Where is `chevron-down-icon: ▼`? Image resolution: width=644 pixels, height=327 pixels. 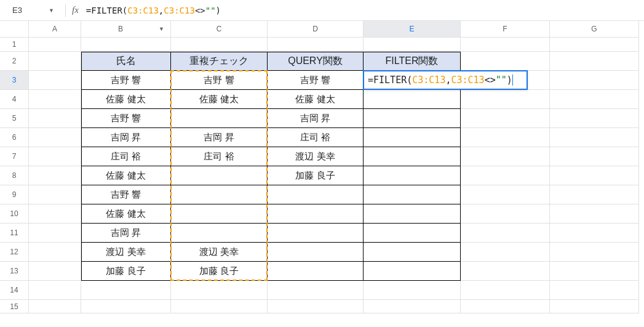
chevron-down-icon: ▼ is located at coordinates (161, 29).